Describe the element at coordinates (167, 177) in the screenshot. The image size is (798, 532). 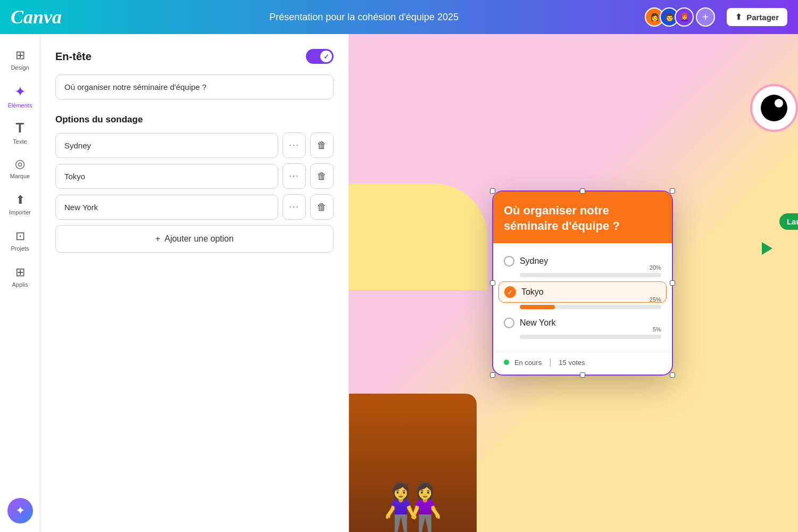
I see `option-input-tokyo` at that location.